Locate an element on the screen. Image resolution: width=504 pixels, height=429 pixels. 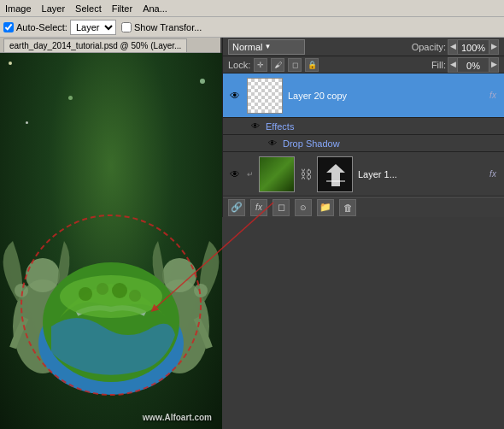
add-group-btn: 📁 is located at coordinates (325, 208).